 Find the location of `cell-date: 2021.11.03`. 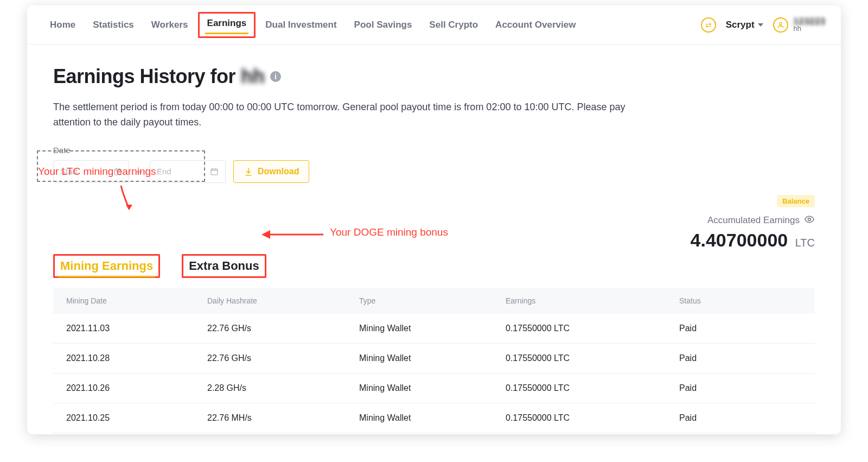

cell-date: 2021.11.03 is located at coordinates (137, 328).